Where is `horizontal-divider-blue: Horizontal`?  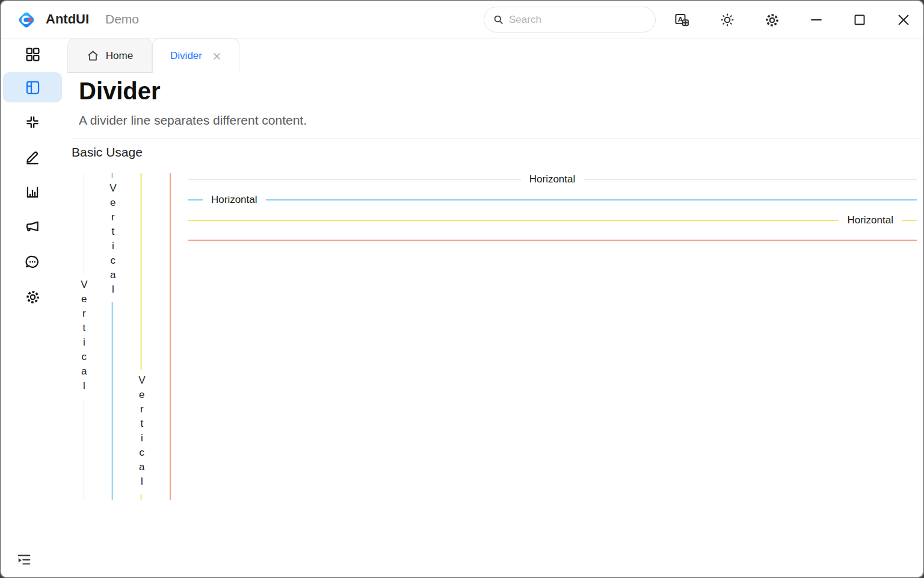
horizontal-divider-blue: Horizontal is located at coordinates (552, 200).